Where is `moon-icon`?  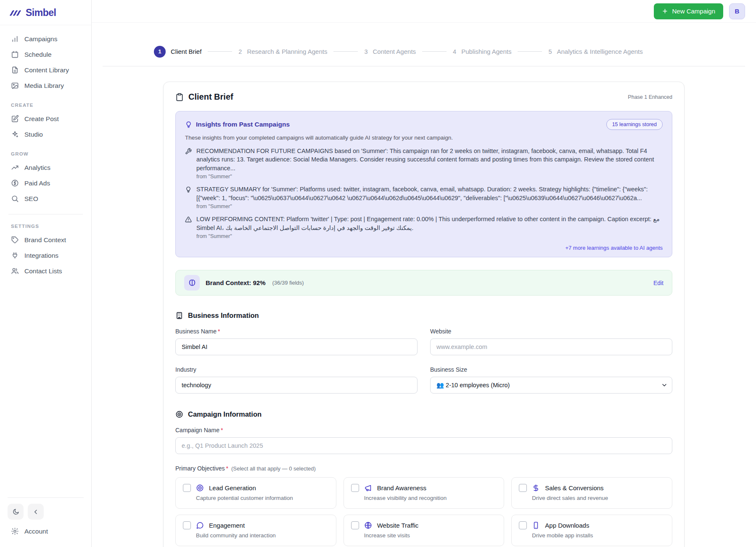 moon-icon is located at coordinates (16, 512).